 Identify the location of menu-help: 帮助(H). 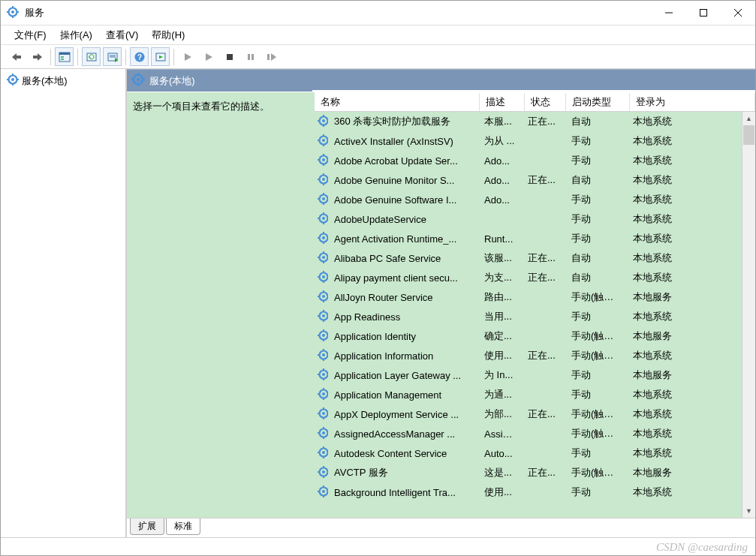
(168, 35).